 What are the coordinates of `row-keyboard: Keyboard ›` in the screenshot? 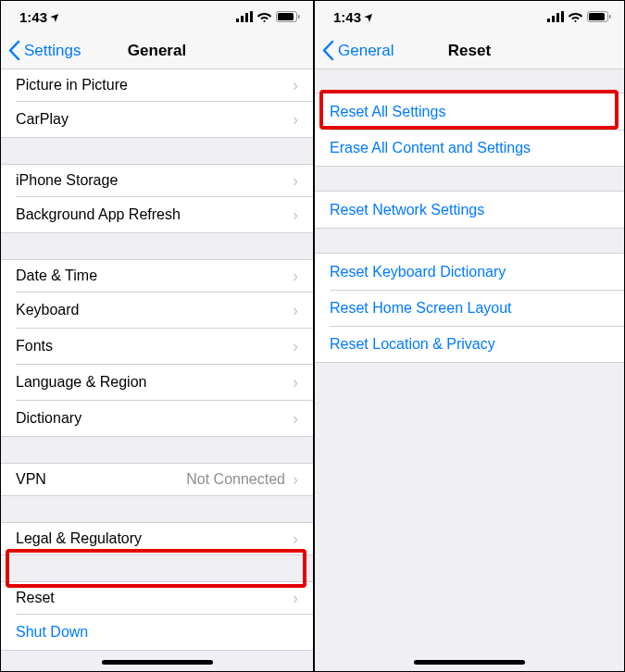 It's located at (157, 309).